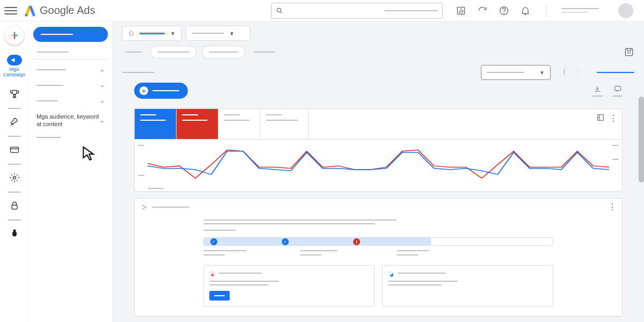  What do you see at coordinates (138, 72) in the screenshot?
I see `page-title` at bounding box center [138, 72].